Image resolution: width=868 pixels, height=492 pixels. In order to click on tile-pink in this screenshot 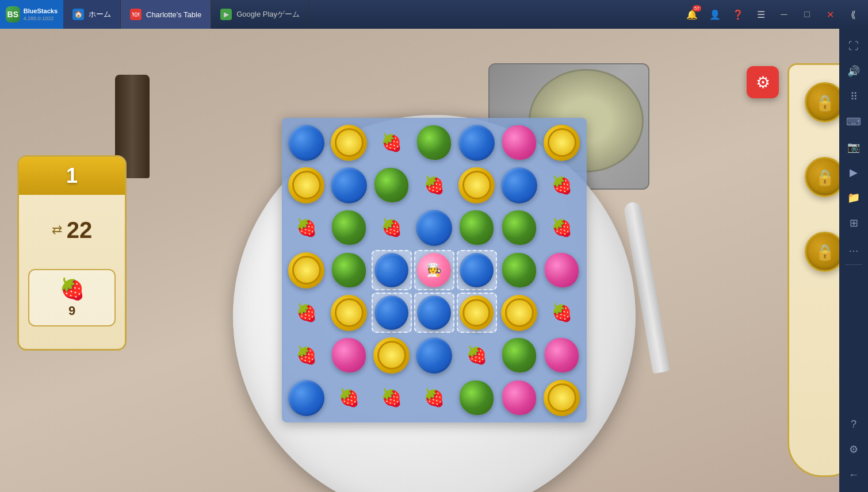, I will do `click(562, 355)`.